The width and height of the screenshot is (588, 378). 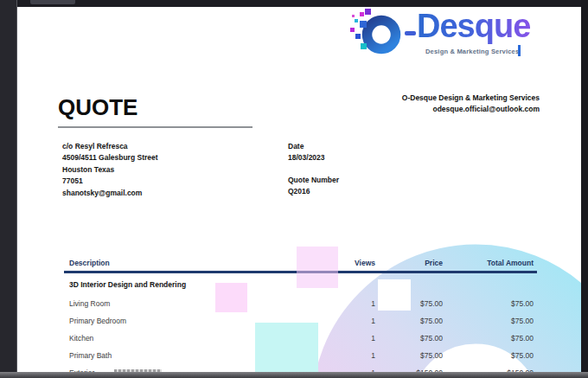 What do you see at coordinates (9, 189) in the screenshot?
I see `window-left-border` at bounding box center [9, 189].